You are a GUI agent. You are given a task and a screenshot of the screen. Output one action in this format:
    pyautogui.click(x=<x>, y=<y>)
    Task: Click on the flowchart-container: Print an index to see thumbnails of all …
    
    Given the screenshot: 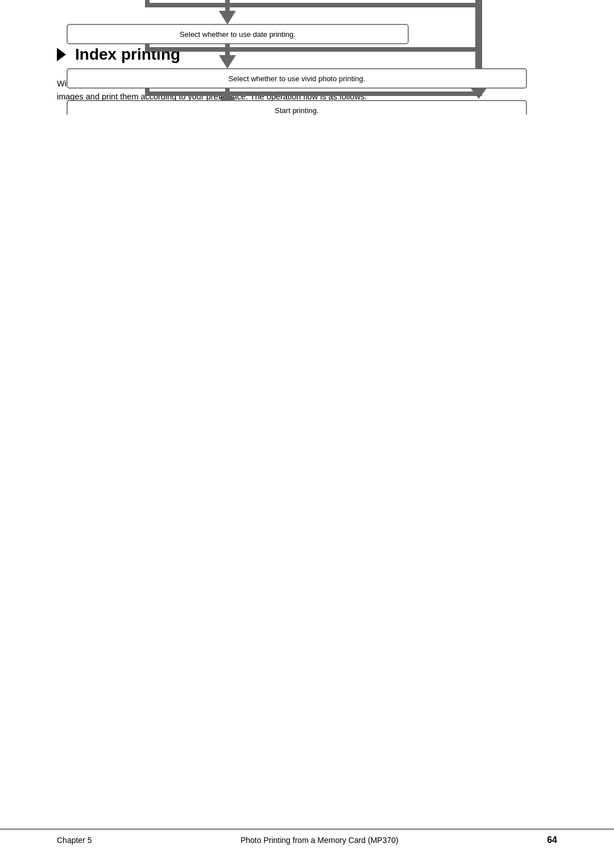 What is the action you would take?
    pyautogui.click(x=307, y=58)
    